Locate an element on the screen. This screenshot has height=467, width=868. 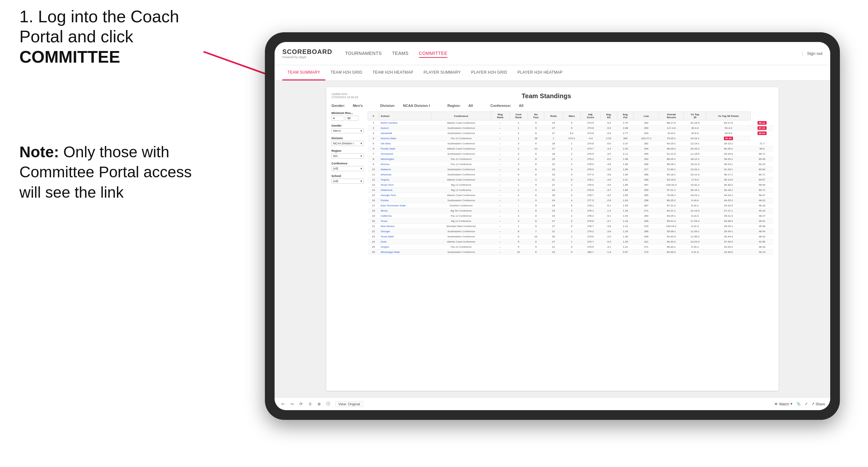
cell-6-1: Tennessee is located at coordinates (405, 154).